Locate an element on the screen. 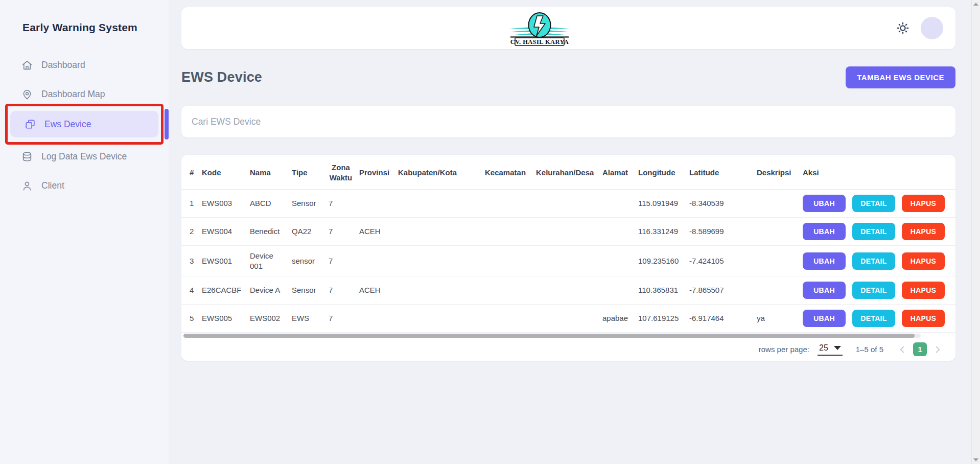 The width and height of the screenshot is (980, 464). rows-per-page-select: 25 is located at coordinates (830, 350).